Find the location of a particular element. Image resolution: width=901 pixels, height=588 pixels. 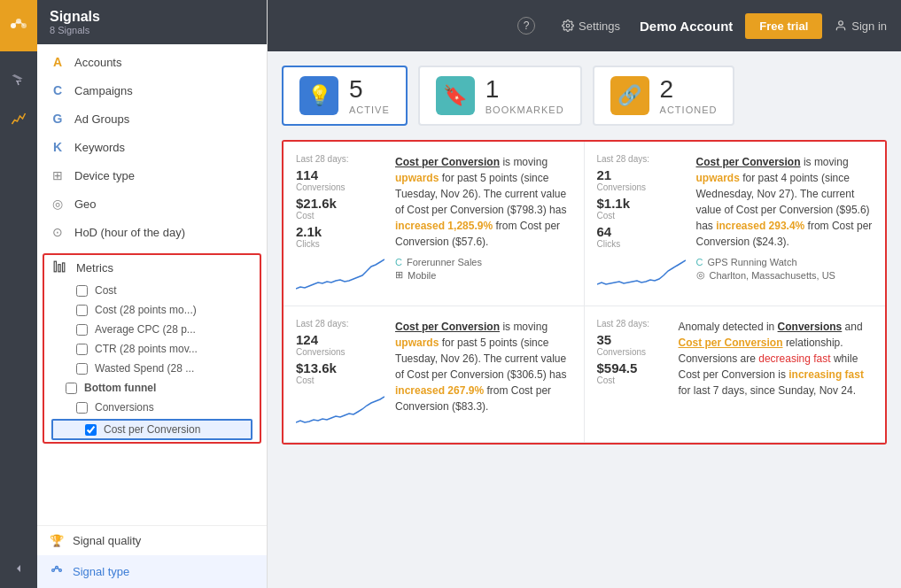

card2-clicks-label: Clicks is located at coordinates (641, 244).